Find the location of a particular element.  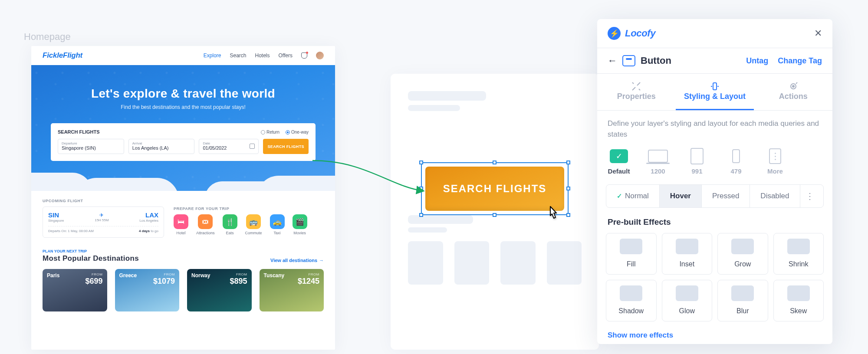

prep-item: 🍴Eats is located at coordinates (230, 225).